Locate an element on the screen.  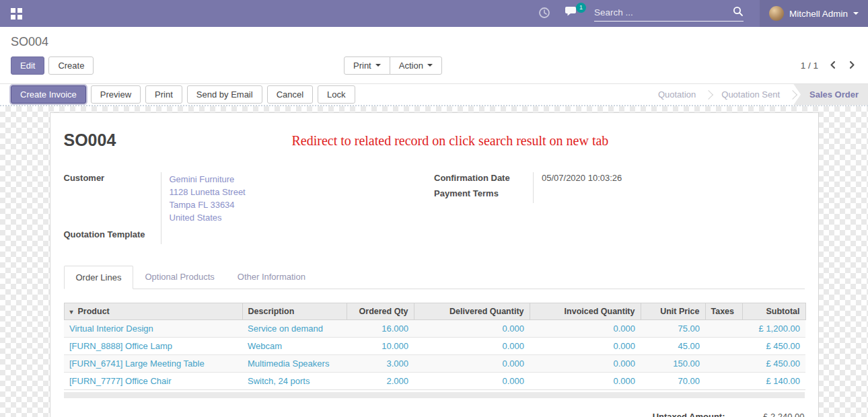
table-row: Virtual Interior DesignService on demand… is located at coordinates (435, 329).